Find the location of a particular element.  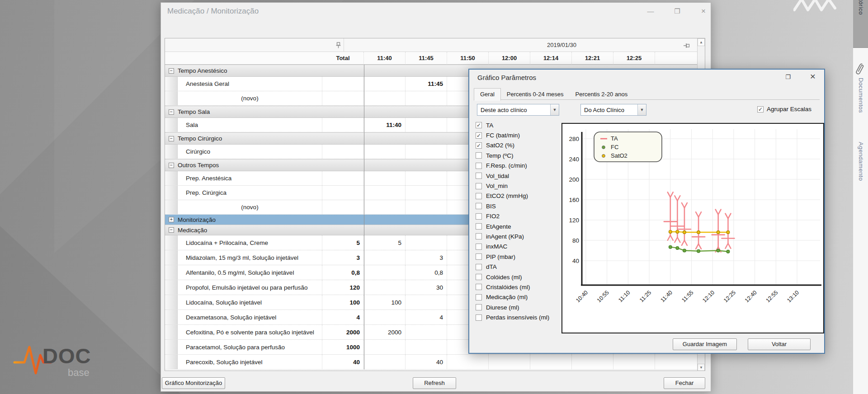

parameter-item: Cristalóides (ml) is located at coordinates (518, 287).